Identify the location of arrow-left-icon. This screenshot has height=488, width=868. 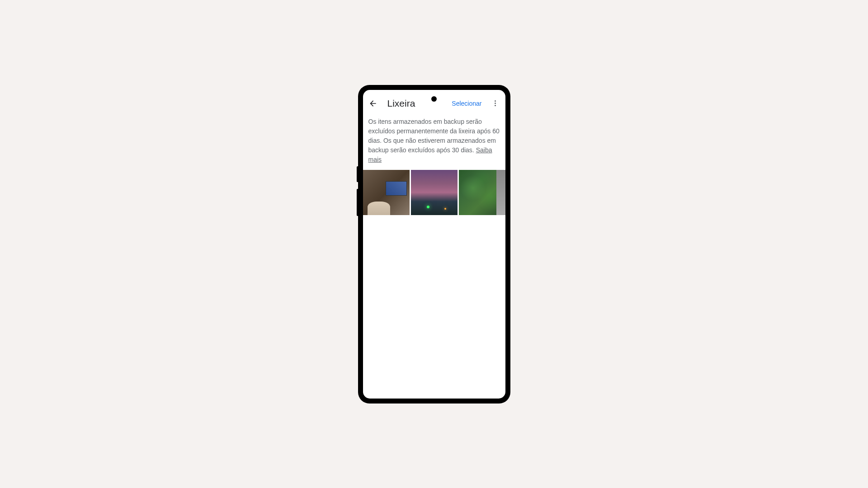
(373, 103).